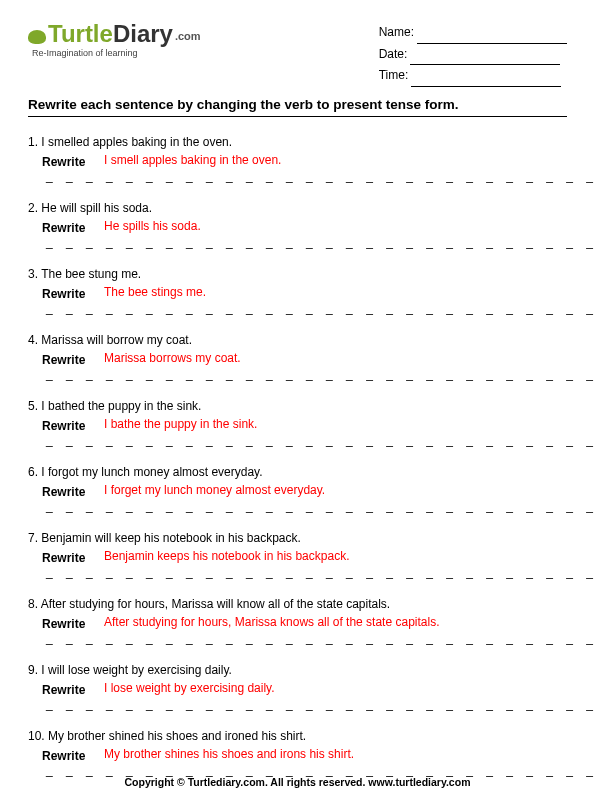 The width and height of the screenshot is (595, 800). I want to click on logo-brand-2: Diary, so click(143, 34).